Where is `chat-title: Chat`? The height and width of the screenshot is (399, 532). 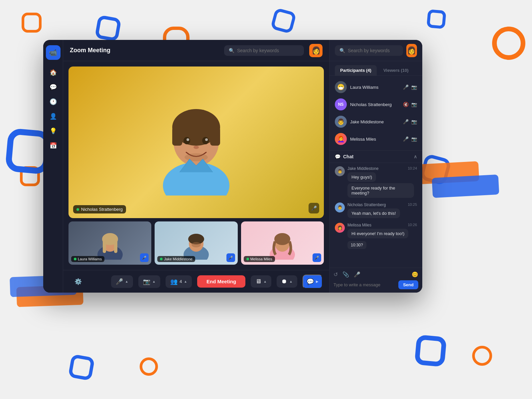
chat-title: Chat is located at coordinates (348, 157).